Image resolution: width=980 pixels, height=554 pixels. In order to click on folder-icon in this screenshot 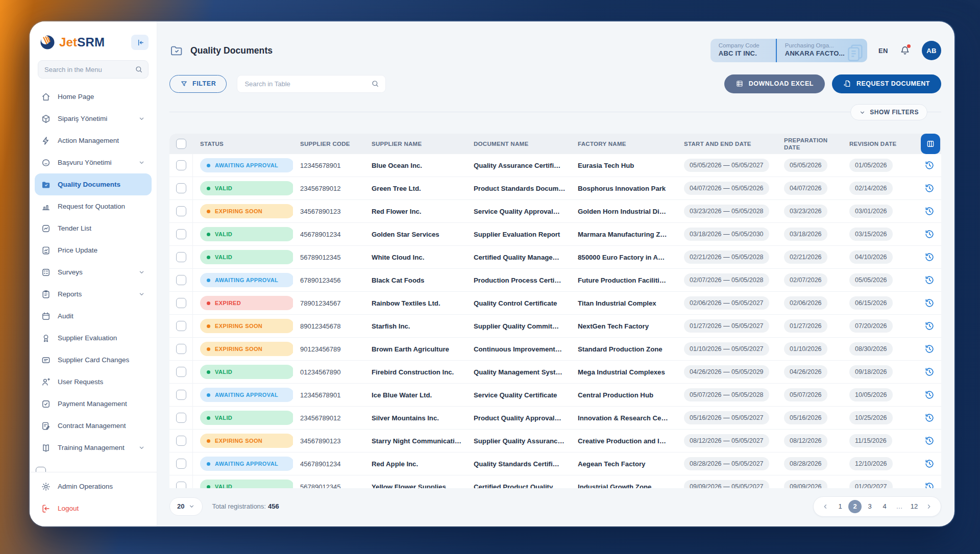, I will do `click(46, 185)`.